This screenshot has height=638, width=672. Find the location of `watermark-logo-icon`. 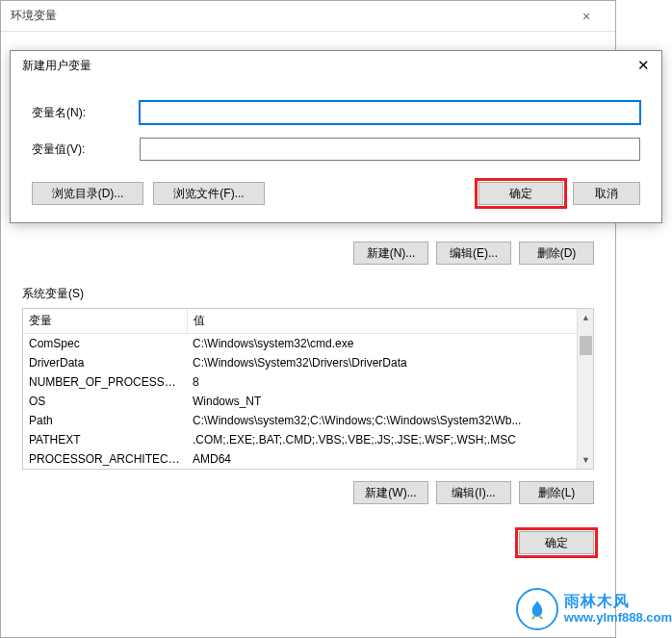

watermark-logo-icon is located at coordinates (537, 609).